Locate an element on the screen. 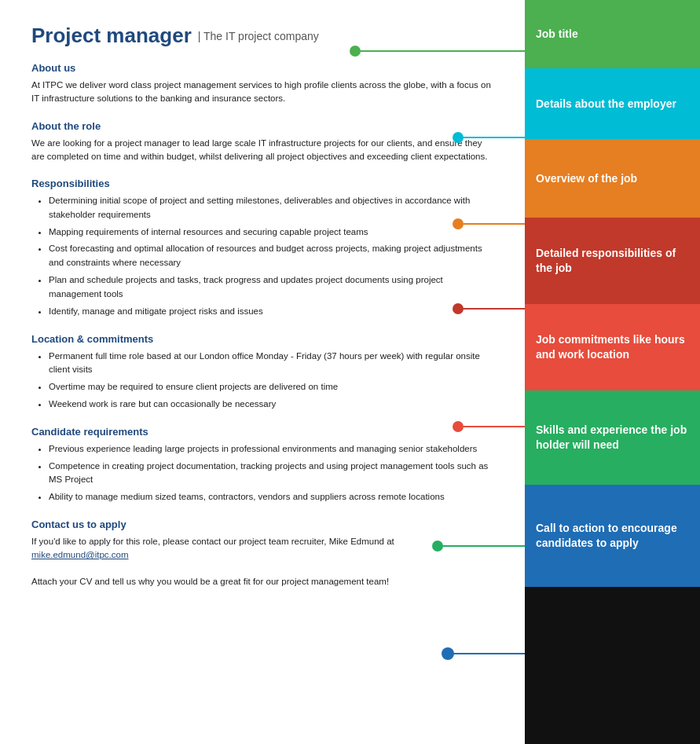 The image size is (700, 744). job-title: Project manager is located at coordinates (112, 36).